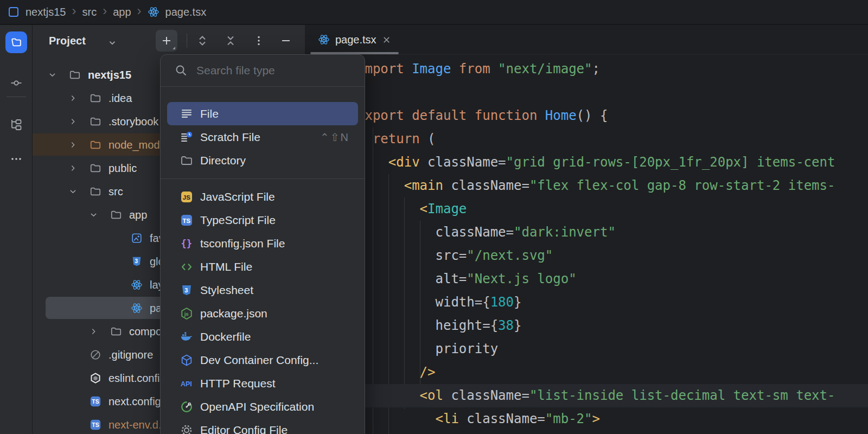 This screenshot has height=434, width=868. Describe the element at coordinates (586, 372) in the screenshot. I see `code-line-14: />` at that location.